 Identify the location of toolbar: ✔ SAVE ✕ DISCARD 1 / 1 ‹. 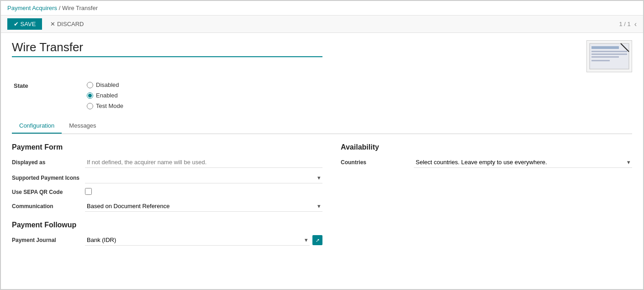
(322, 24).